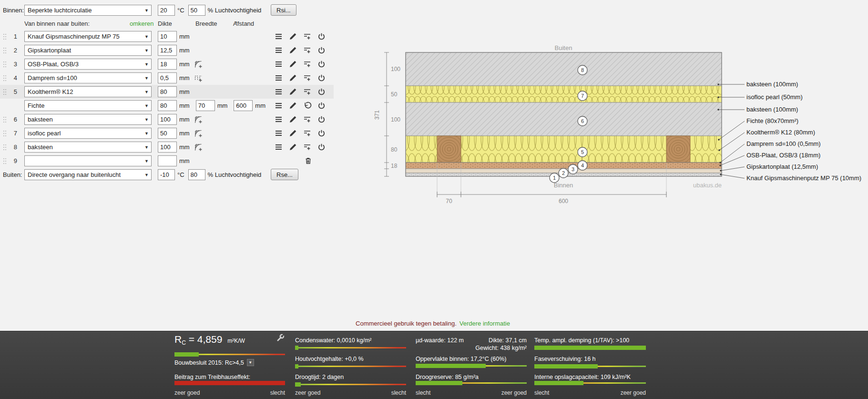  I want to click on layer-marker: 2, so click(563, 173).